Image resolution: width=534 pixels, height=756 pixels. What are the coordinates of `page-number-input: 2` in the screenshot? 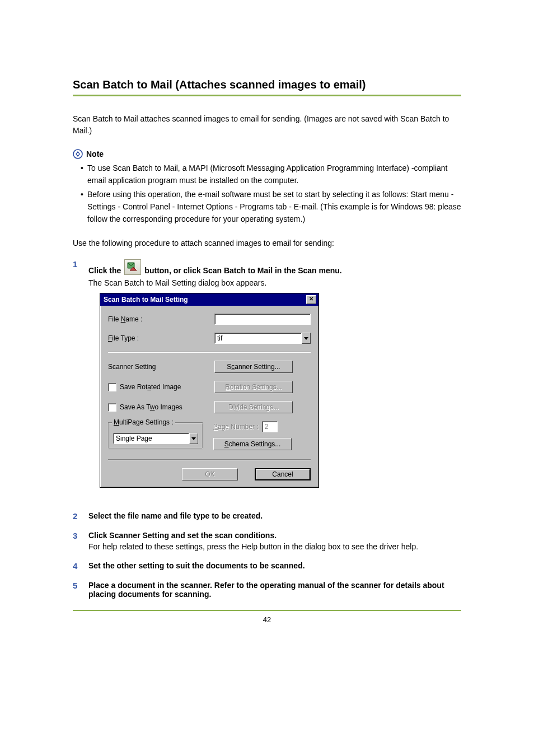 It's located at (270, 427).